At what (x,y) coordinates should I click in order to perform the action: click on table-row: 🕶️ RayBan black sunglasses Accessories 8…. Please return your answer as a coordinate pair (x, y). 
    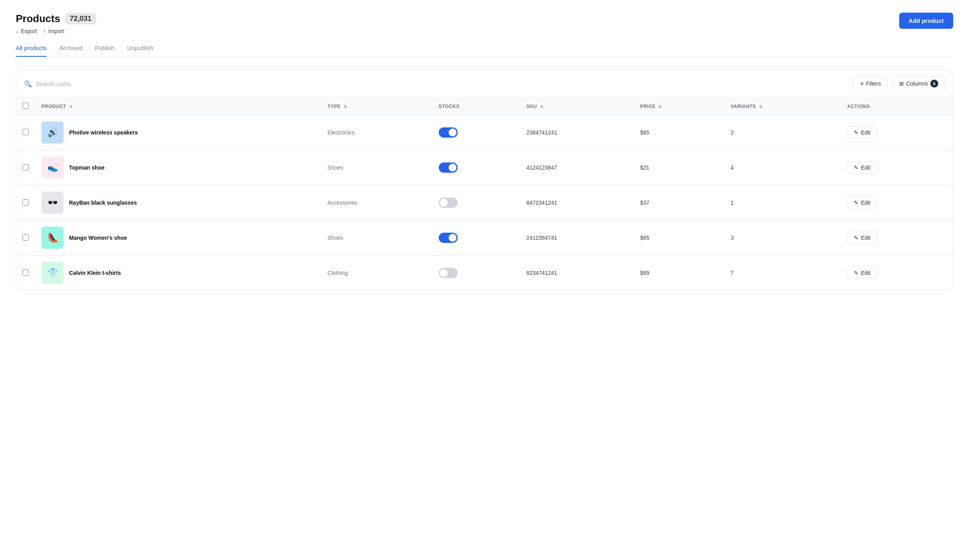
    Looking at the image, I should click on (484, 203).